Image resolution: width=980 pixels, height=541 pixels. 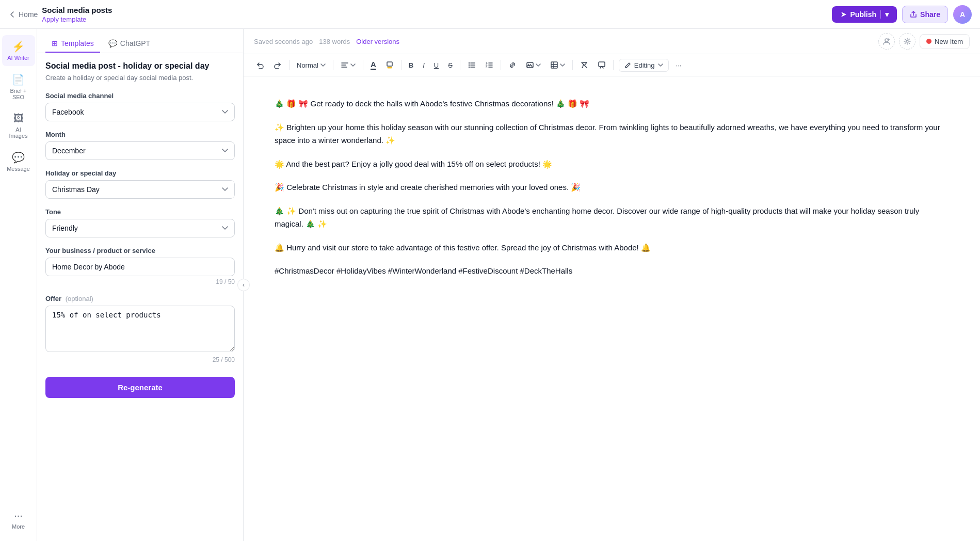 What do you see at coordinates (644, 65) in the screenshot?
I see `editing-mode-selector: Editing` at bounding box center [644, 65].